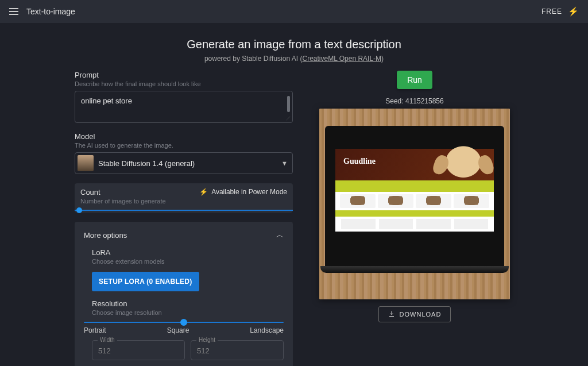 The image size is (588, 366). I want to click on mock-logo: Guudline, so click(359, 161).